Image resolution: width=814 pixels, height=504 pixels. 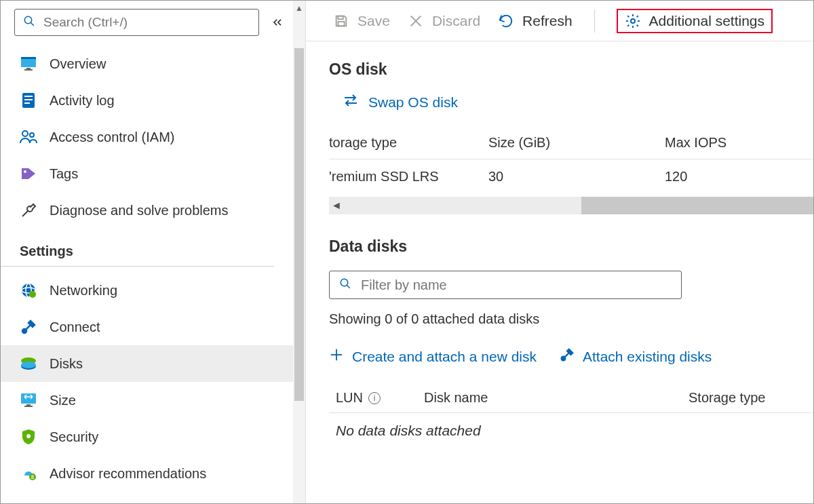 What do you see at coordinates (299, 8) in the screenshot?
I see `scroll-up-icon: ▲` at bounding box center [299, 8].